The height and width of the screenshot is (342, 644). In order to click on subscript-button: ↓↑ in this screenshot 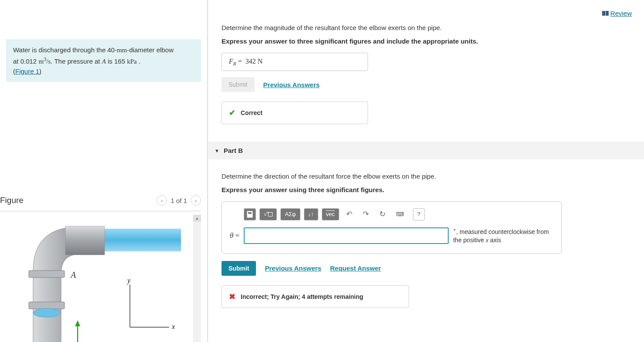, I will do `click(311, 214)`.